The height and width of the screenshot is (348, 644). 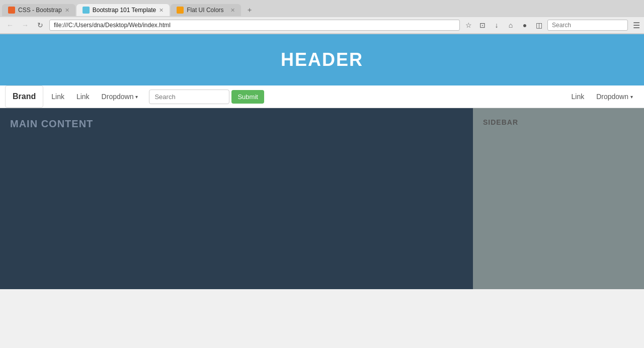 What do you see at coordinates (25, 25) in the screenshot?
I see `forward-button: →` at bounding box center [25, 25].